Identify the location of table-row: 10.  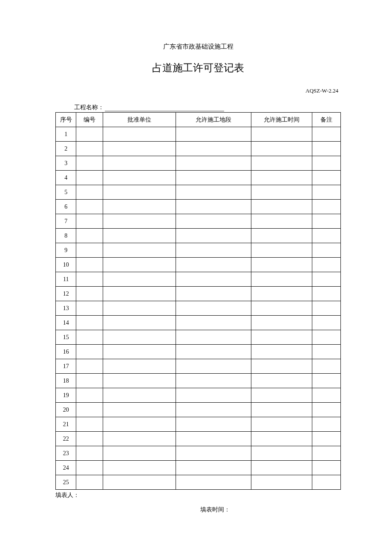
(199, 265).